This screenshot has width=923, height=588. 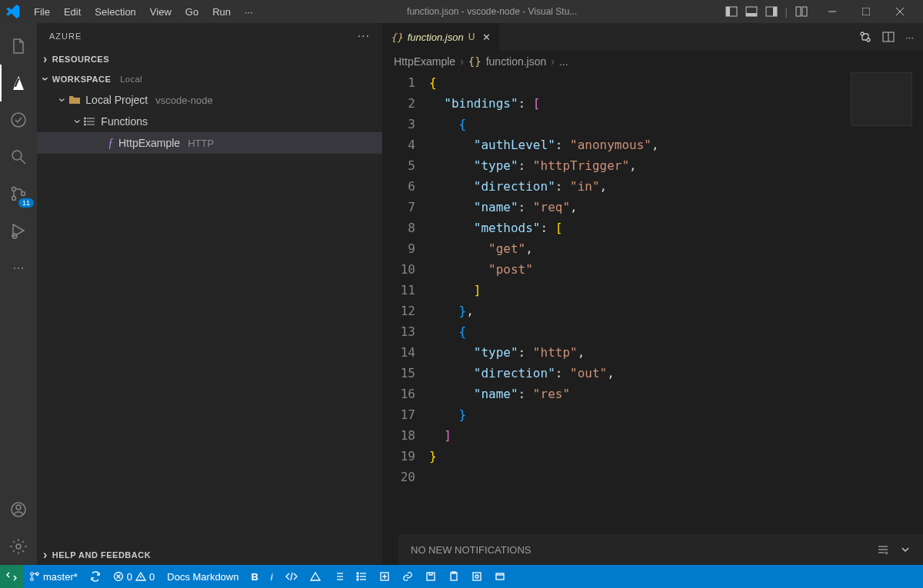 I want to click on notifications-text: NO NEW NOTIFICATIONS, so click(x=471, y=550).